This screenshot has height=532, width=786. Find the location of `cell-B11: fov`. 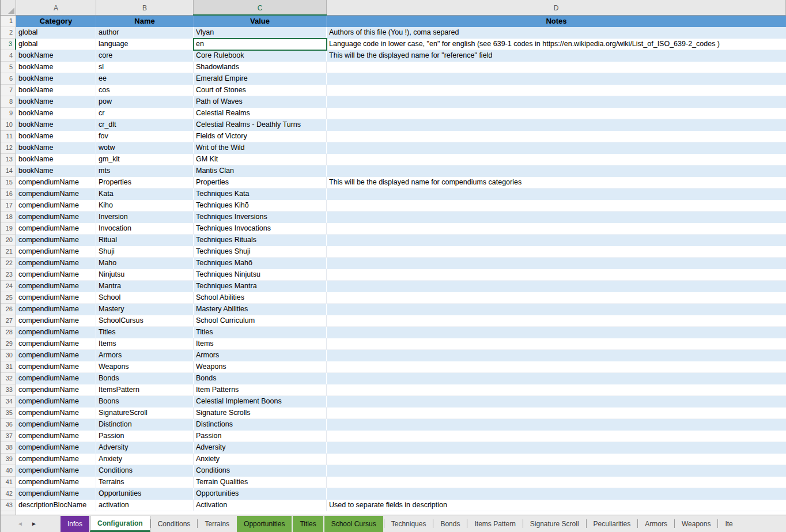

cell-B11: fov is located at coordinates (145, 137).